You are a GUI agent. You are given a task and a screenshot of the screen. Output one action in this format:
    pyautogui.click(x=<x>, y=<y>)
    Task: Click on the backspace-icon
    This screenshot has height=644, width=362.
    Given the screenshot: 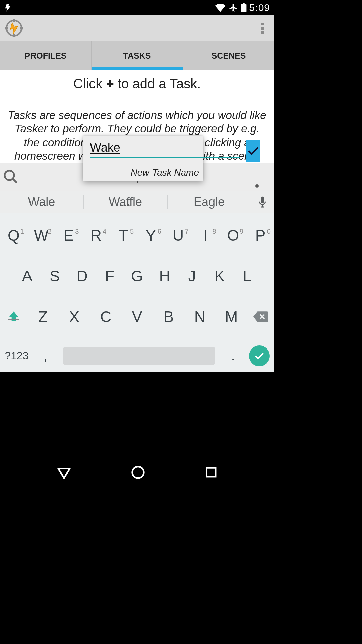 What is the action you would take?
    pyautogui.click(x=261, y=317)
    